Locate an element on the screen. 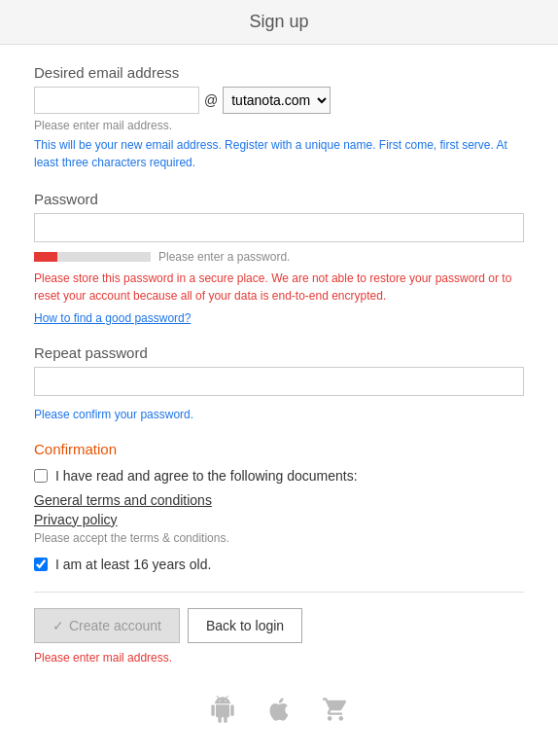 This screenshot has width=558, height=756. button-row: ✓ Create account Back to login is located at coordinates (279, 626).